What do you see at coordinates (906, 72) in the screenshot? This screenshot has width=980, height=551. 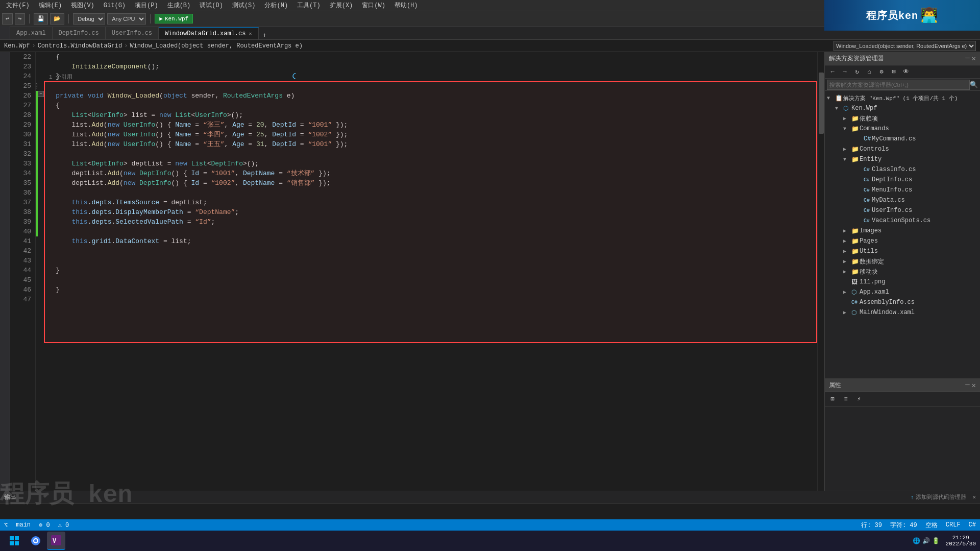 I see `show-all-button: 👁` at bounding box center [906, 72].